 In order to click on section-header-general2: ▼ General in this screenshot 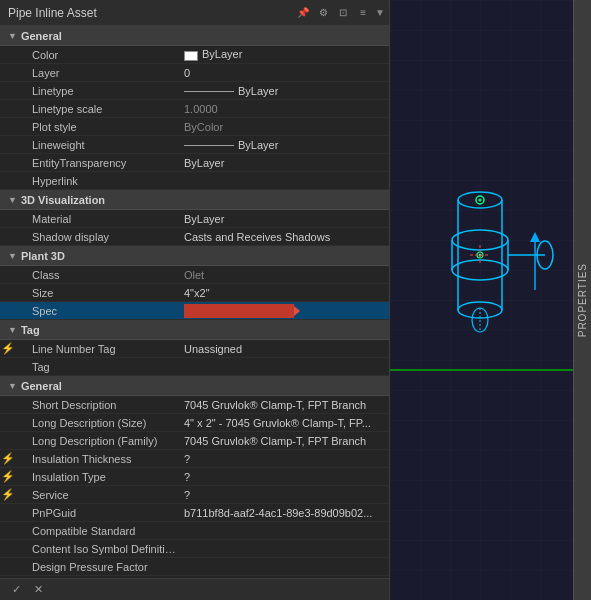, I will do `click(194, 386)`.